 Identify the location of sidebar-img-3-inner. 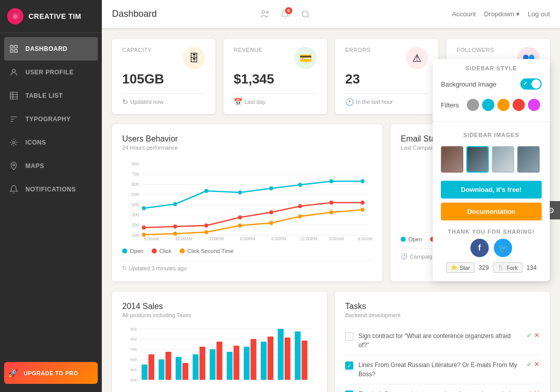
(503, 159).